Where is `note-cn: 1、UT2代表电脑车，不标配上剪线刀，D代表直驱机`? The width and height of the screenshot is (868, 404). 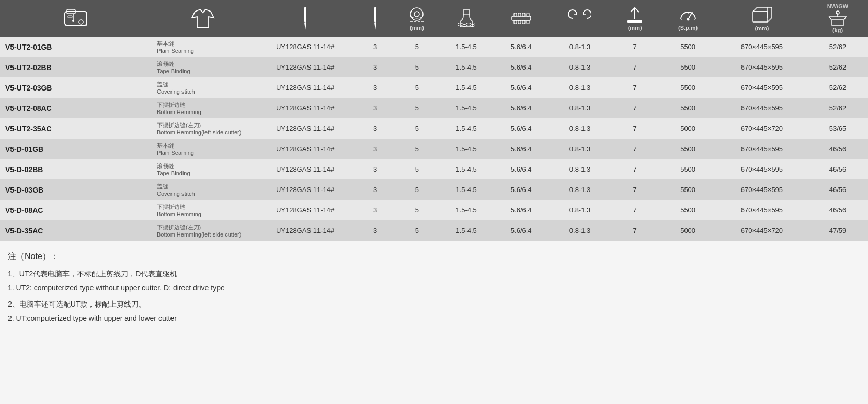 note-cn: 1、UT2代表电脑车，不标配上剪线刀，D代表直驱机 is located at coordinates (434, 274).